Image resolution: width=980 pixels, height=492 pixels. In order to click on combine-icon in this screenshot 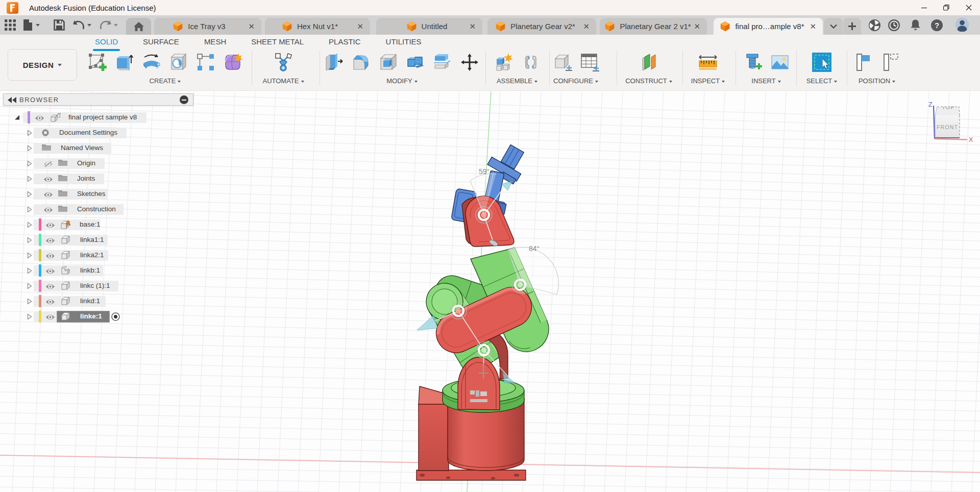, I will do `click(415, 62)`.